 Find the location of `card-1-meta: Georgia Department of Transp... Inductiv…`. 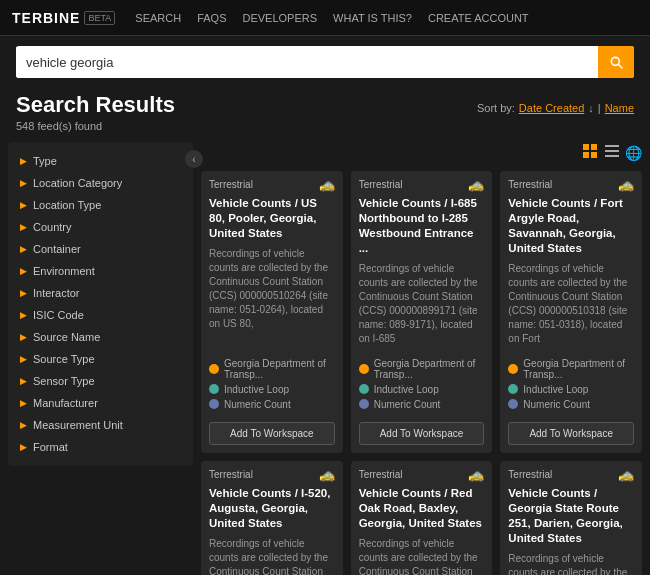

card-1-meta: Georgia Department of Transp... Inductiv… is located at coordinates (422, 384).